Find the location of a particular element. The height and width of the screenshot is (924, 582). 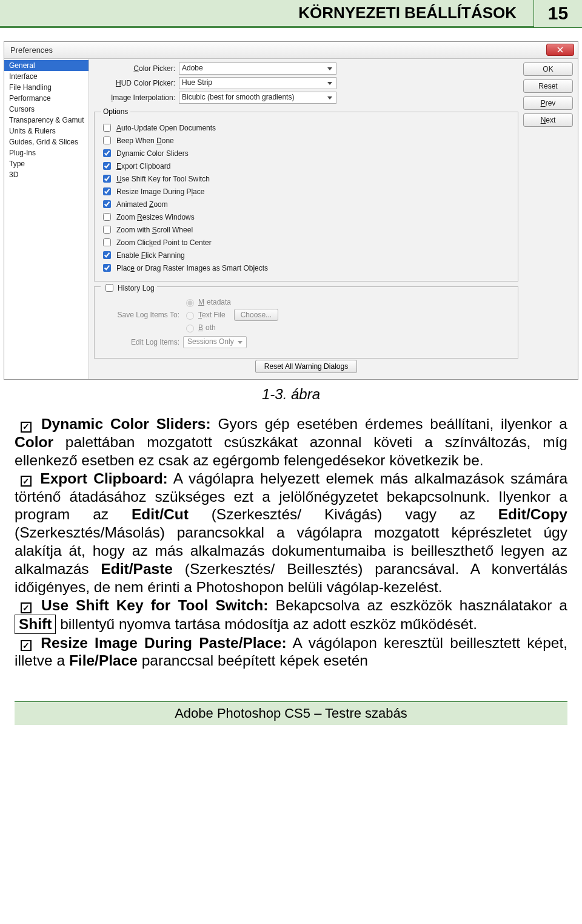

sidebar-item-3d: 3D is located at coordinates (46, 175).